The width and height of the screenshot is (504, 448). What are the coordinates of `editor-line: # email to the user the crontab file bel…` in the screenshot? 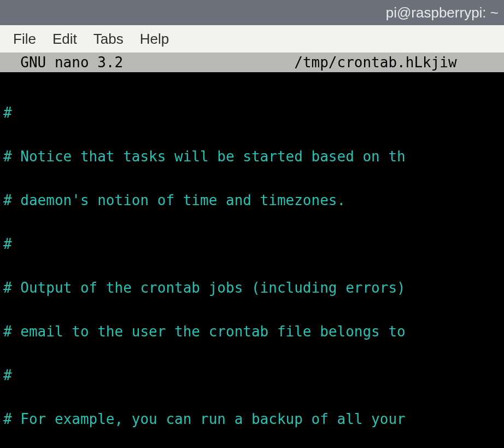 It's located at (254, 331).